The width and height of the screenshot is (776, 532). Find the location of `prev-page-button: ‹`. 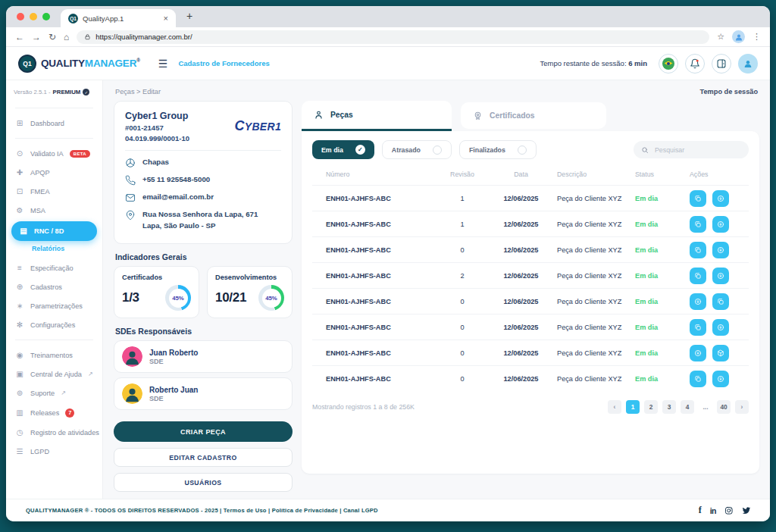

prev-page-button: ‹ is located at coordinates (615, 407).